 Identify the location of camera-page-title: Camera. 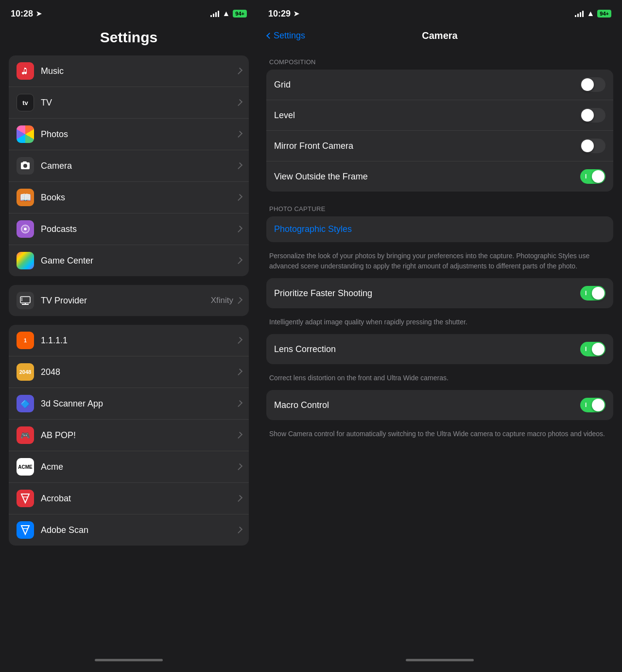
(439, 36).